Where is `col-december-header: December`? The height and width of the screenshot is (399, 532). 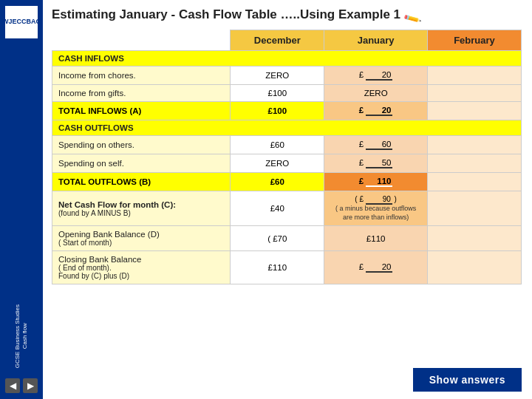
col-december-header: December is located at coordinates (278, 41).